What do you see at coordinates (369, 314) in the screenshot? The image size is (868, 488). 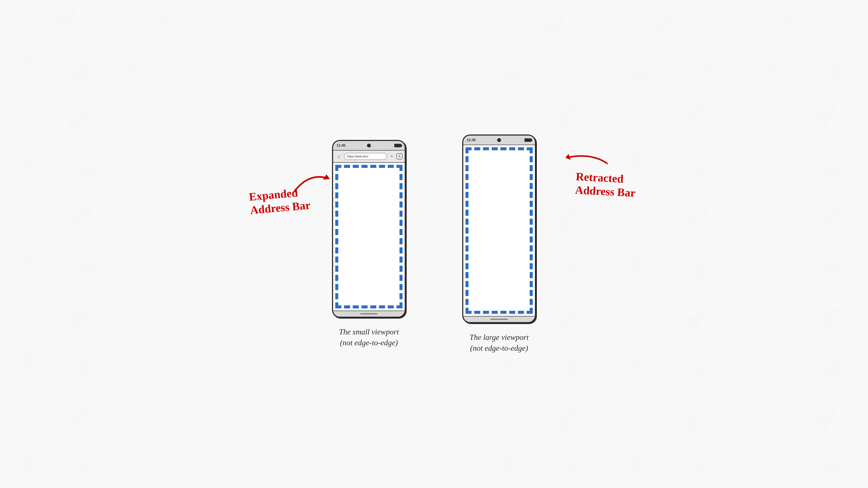 I see `home-bar-left` at bounding box center [369, 314].